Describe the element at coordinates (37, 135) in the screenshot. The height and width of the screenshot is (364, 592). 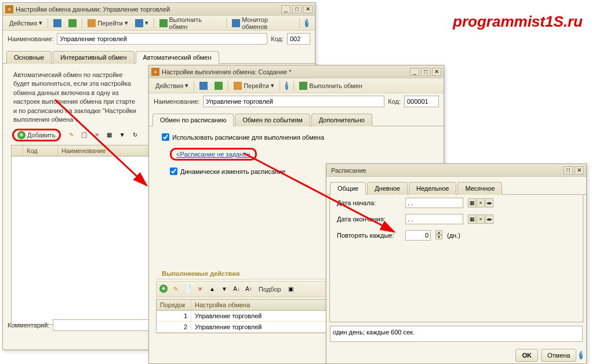
I see `add-button-highlight: + Добавить` at that location.